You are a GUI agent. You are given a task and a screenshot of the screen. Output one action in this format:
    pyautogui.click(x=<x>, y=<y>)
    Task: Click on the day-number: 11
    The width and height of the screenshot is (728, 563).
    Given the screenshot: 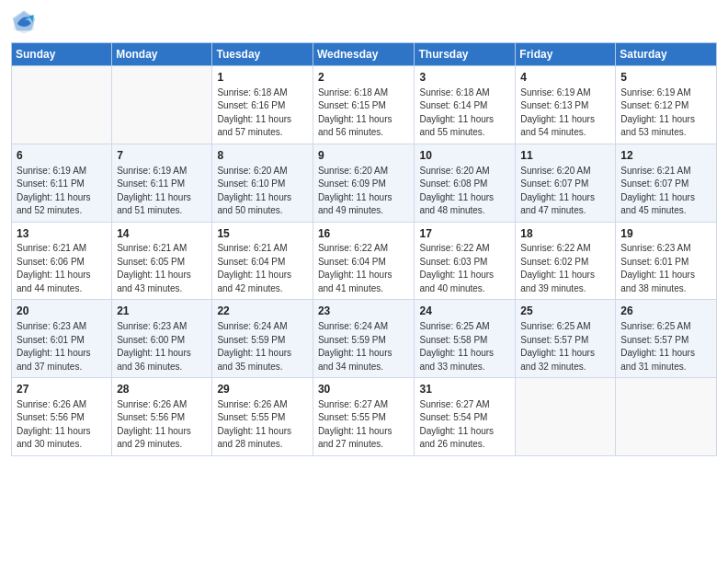 What is the action you would take?
    pyautogui.click(x=565, y=156)
    